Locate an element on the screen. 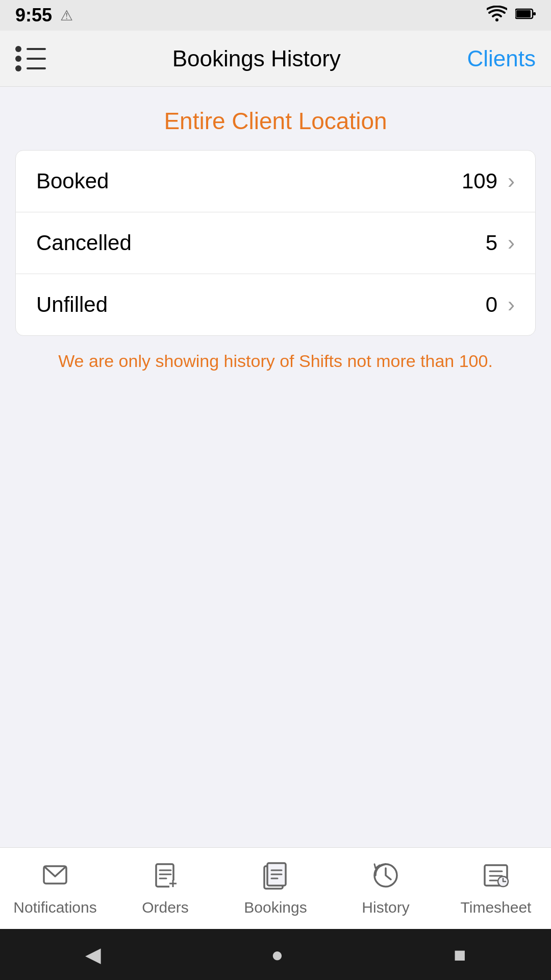 This screenshot has height=980, width=551. booked-label: Booked is located at coordinates (72, 181).